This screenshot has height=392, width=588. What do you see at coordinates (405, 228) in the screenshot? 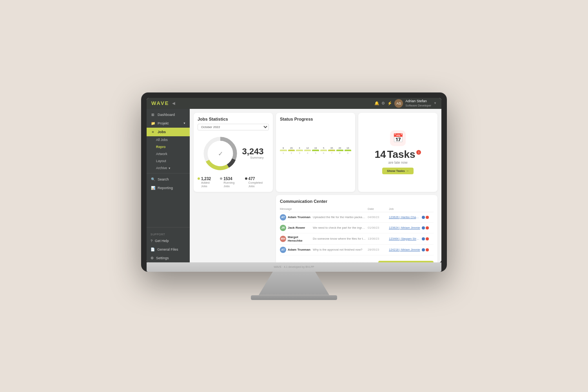
I see `comm-job-link-2: 123624 | Miriam Jimmie` at bounding box center [405, 228].